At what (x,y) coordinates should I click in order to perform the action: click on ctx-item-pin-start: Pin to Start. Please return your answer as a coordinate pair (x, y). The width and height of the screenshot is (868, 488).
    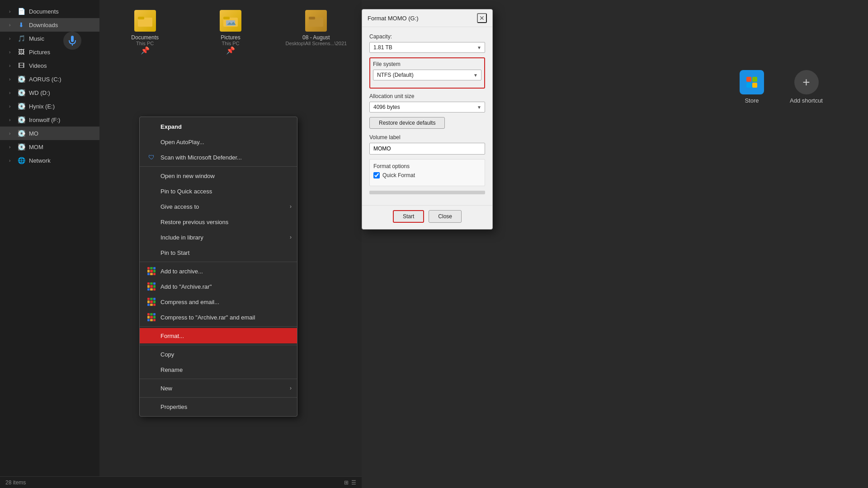
    Looking at the image, I should click on (218, 253).